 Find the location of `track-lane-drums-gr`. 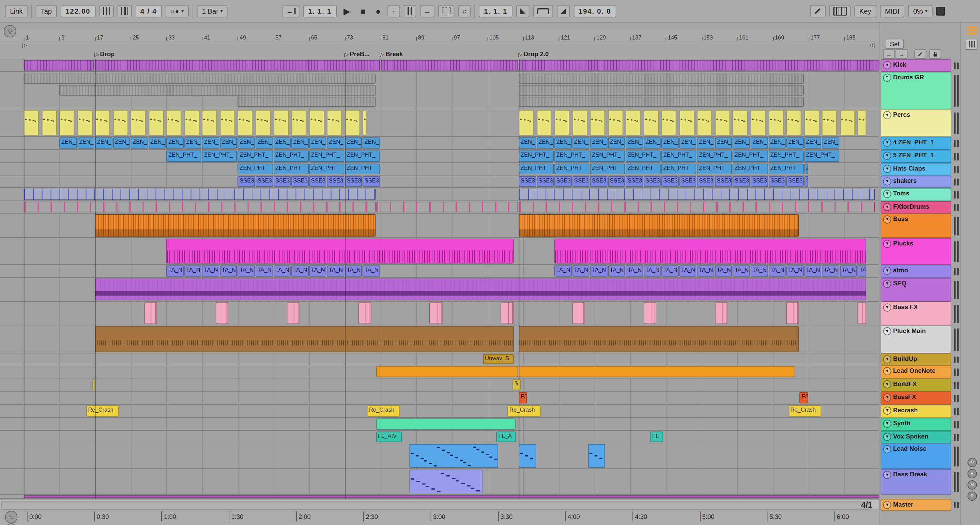

track-lane-drums-gr is located at coordinates (439, 90).